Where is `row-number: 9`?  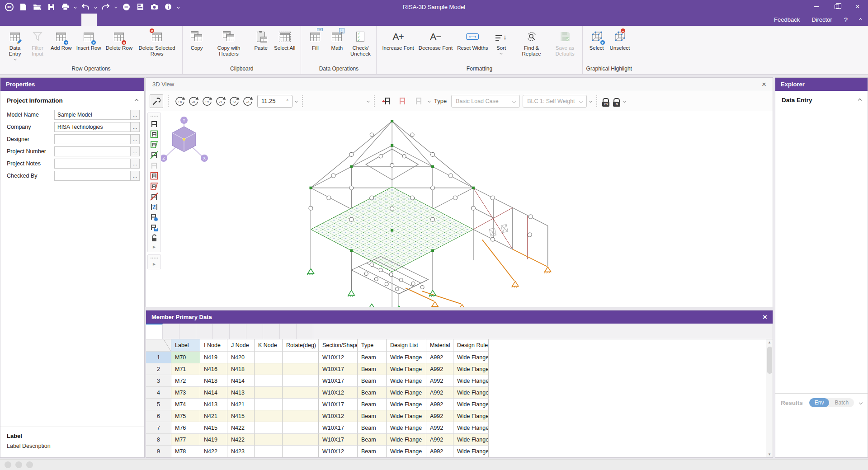
row-number: 9 is located at coordinates (159, 451).